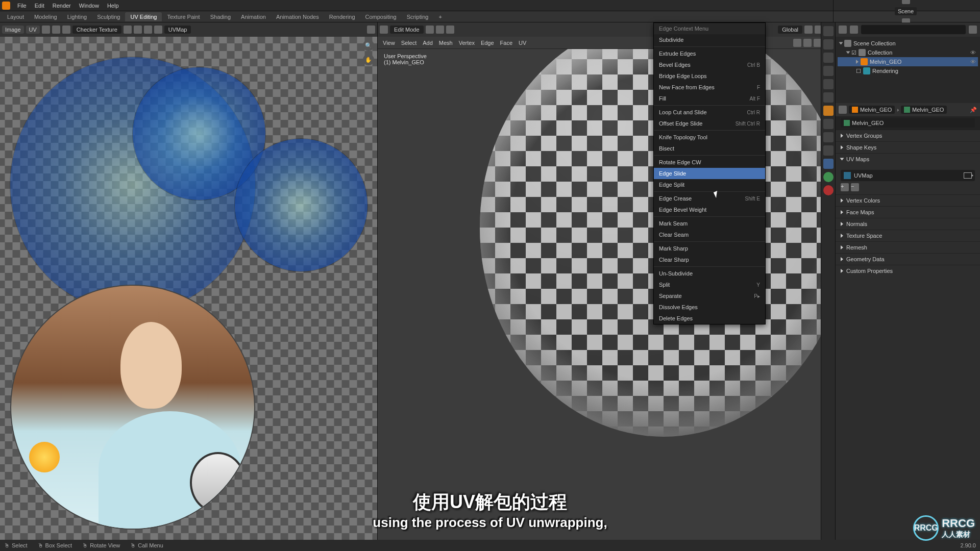  I want to click on ctx-item-bridge-edge-loops: Bridge Edge Loops, so click(709, 76).